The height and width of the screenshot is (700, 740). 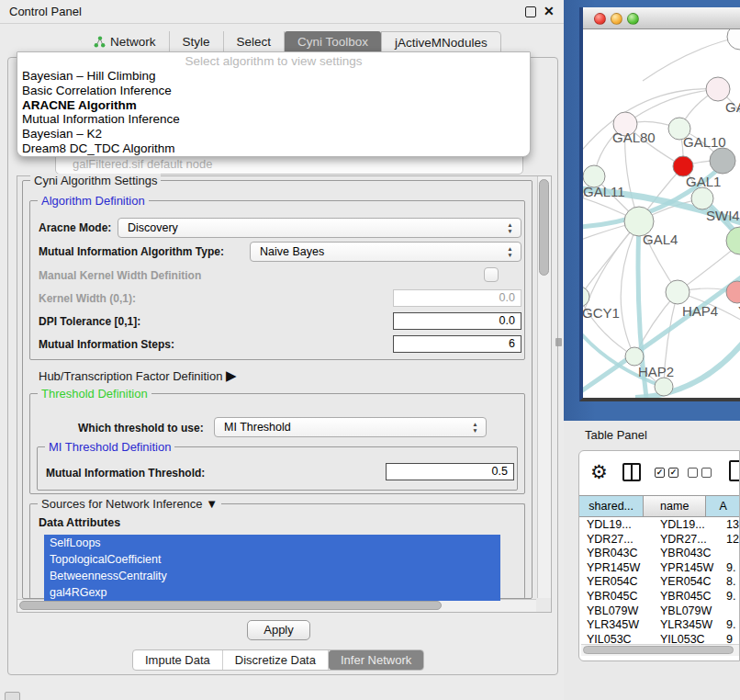 What do you see at coordinates (99, 42) in the screenshot?
I see `network-icon` at bounding box center [99, 42].